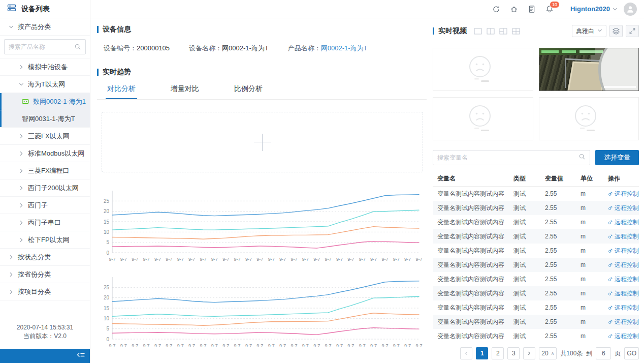 The width and height of the screenshot is (644, 363). Describe the element at coordinates (45, 27) in the screenshot. I see `sidebar-item-按产品分类: 按产品分类` at that location.